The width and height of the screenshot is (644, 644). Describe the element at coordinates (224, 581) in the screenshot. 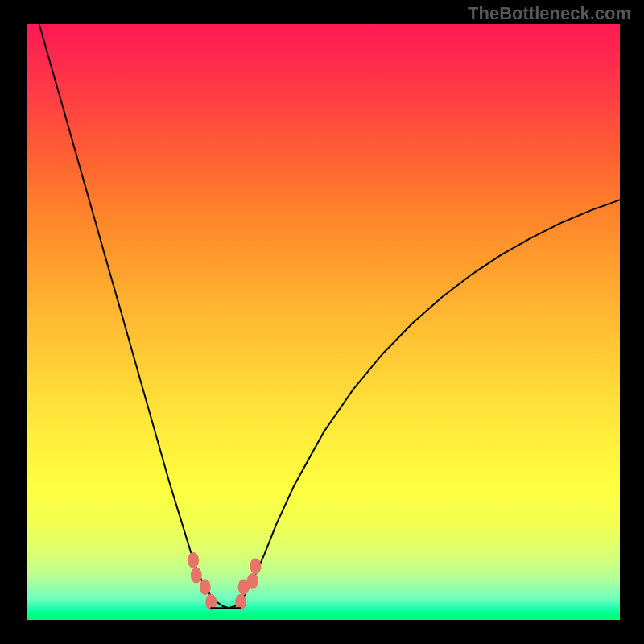

I see `curve-markers` at that location.